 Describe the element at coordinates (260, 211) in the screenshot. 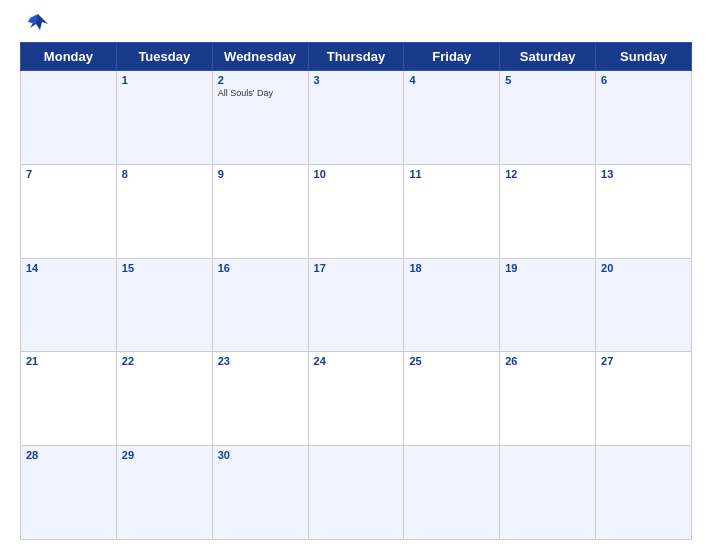

I see `calendar-cell: 9` at that location.